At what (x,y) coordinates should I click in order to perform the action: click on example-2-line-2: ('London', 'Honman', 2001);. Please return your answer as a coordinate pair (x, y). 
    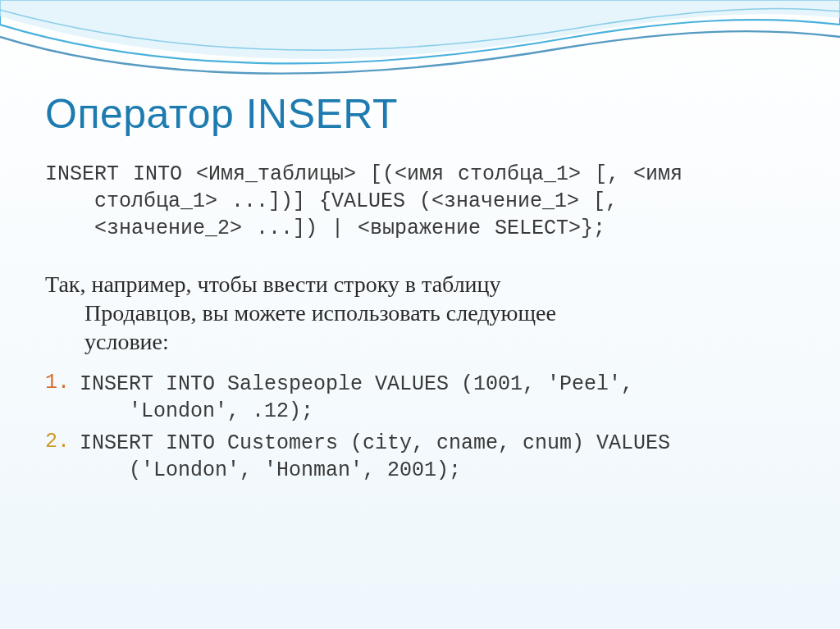
    Looking at the image, I should click on (437, 471).